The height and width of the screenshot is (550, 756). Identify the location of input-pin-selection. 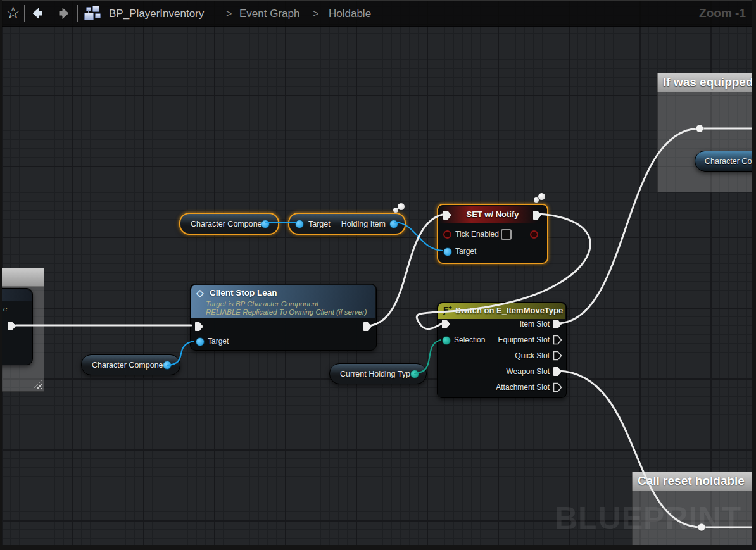
(446, 341).